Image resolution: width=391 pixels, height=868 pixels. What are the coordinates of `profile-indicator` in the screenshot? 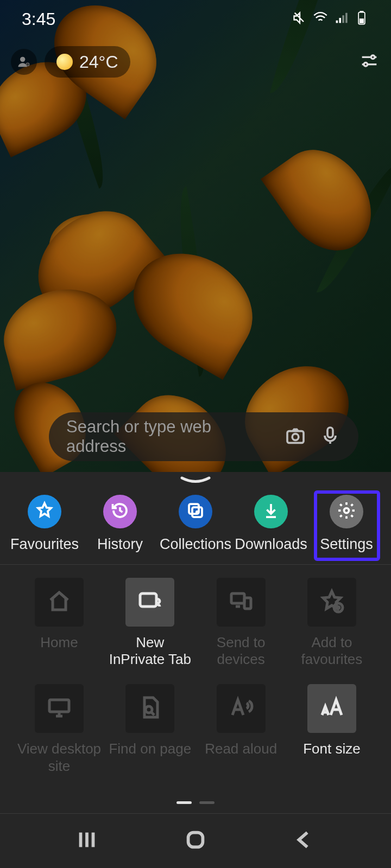 It's located at (24, 62).